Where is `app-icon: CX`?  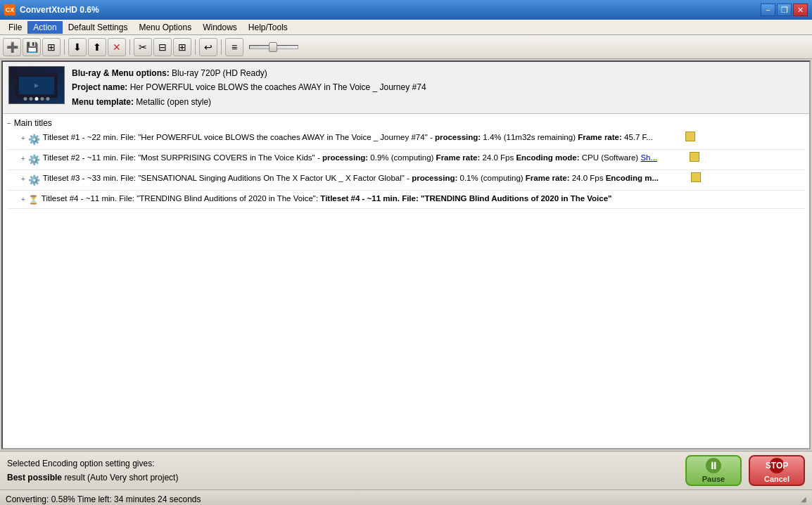
app-icon: CX is located at coordinates (10, 10).